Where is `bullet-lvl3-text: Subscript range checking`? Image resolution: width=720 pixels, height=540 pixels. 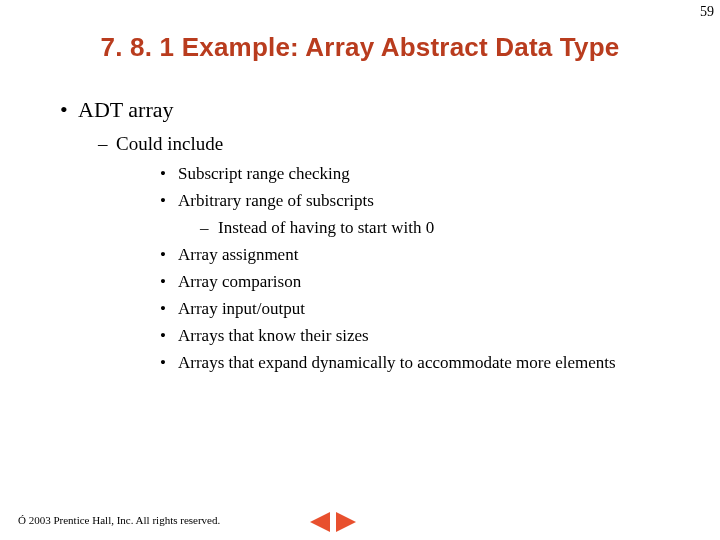 bullet-lvl3-text: Subscript range checking is located at coordinates (264, 174).